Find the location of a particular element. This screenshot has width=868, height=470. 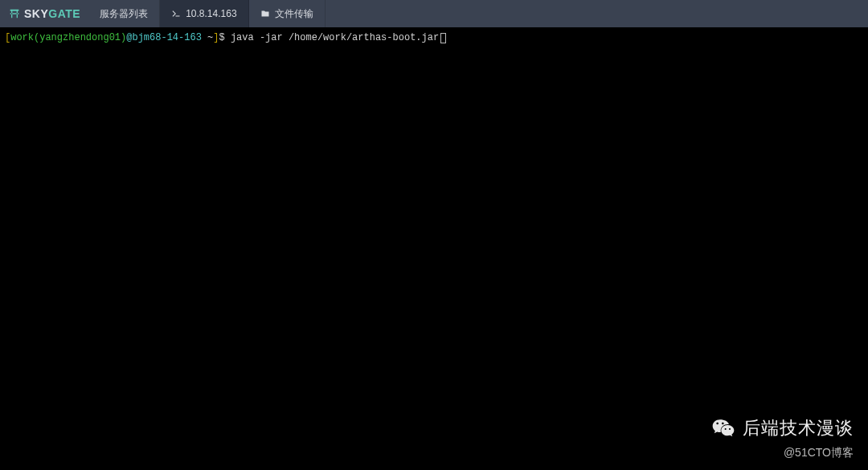

watermark: 后端技术漫谈 @51CTO博客 is located at coordinates (782, 438).